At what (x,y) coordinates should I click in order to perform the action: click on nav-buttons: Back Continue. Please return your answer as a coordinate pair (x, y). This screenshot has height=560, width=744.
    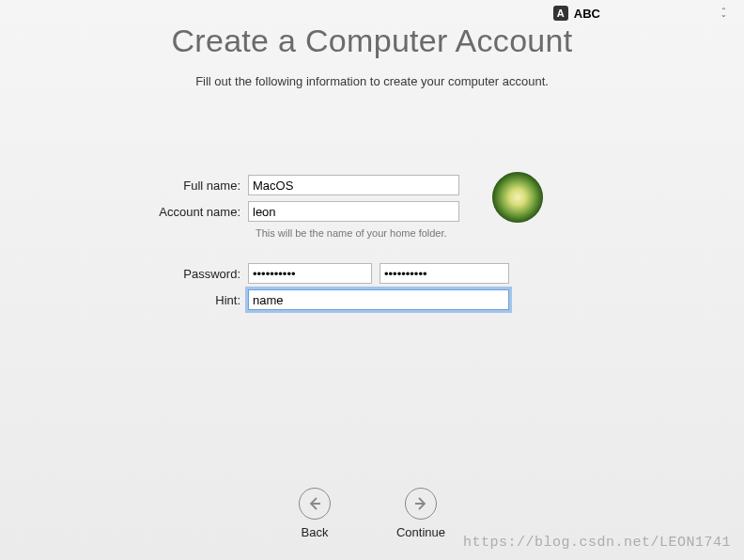
    Looking at the image, I should click on (372, 513).